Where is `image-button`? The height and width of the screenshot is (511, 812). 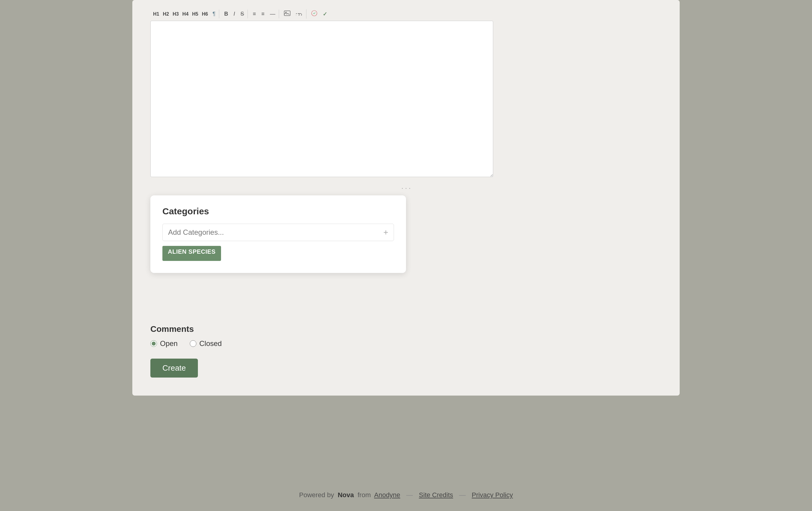 image-button is located at coordinates (287, 14).